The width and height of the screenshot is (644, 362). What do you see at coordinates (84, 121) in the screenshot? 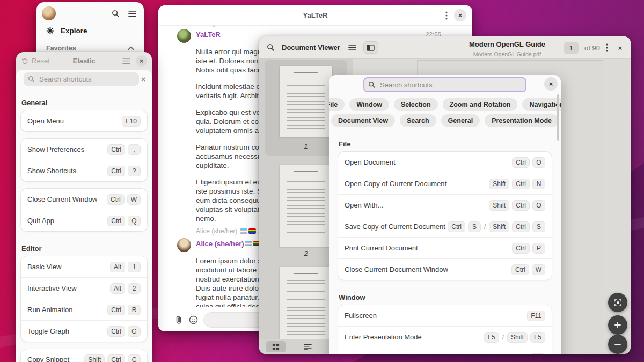
I see `shortcut-card: Open MenuF10` at bounding box center [84, 121].